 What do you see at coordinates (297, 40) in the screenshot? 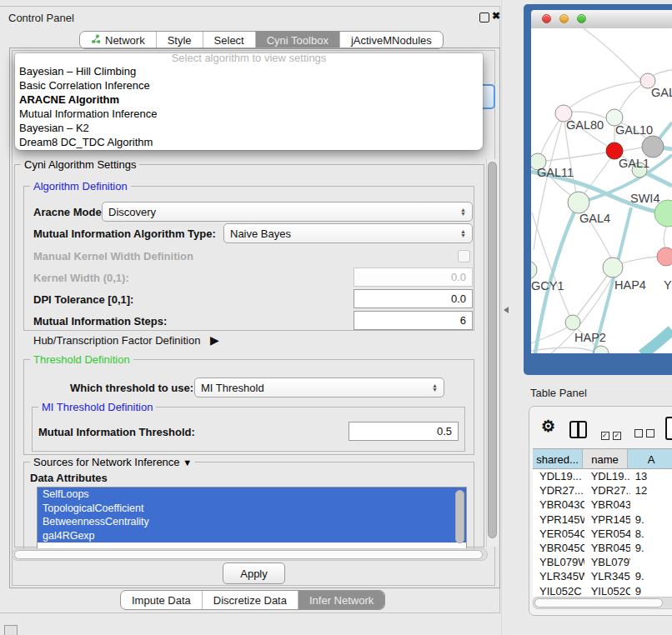
I see `tab-cyni-toolbox: Cyni Toolbox` at bounding box center [297, 40].